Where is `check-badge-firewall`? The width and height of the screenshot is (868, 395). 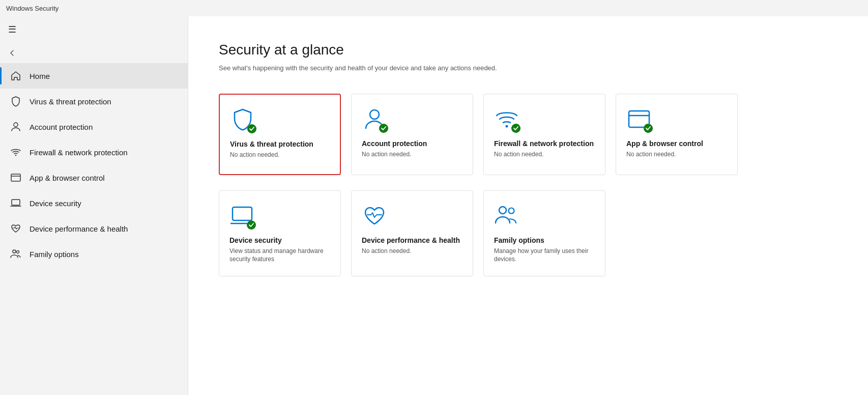
check-badge-firewall is located at coordinates (516, 128).